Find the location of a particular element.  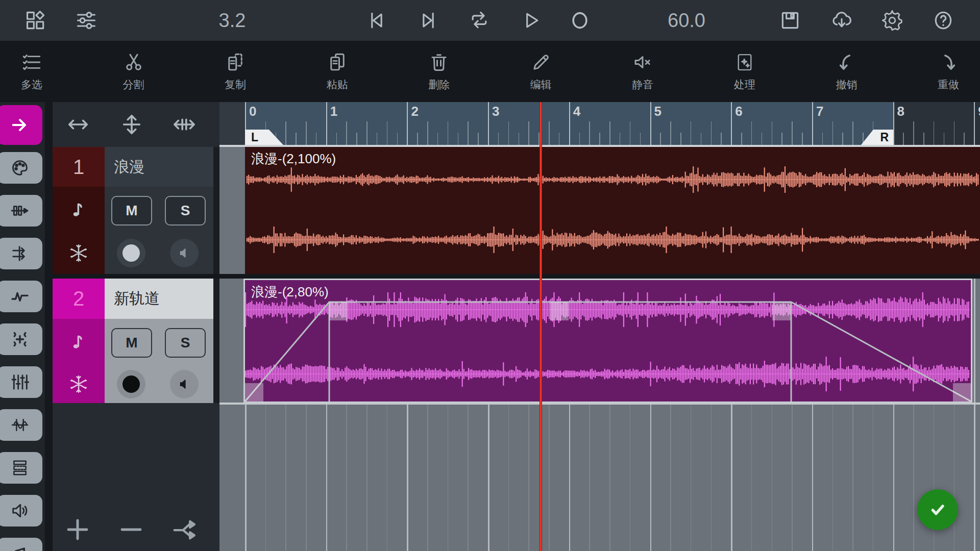

sidebar-arranger-tool-button is located at coordinates (21, 468).